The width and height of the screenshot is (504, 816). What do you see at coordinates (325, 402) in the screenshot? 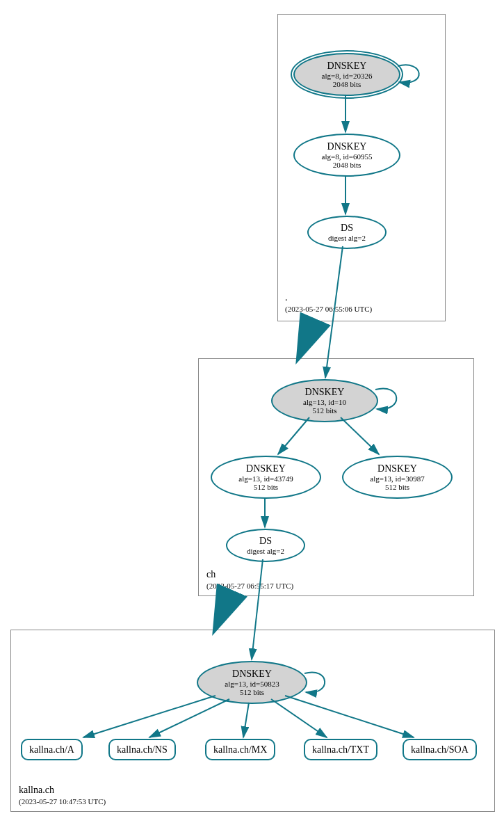
I see `dnskey-line1: alg=13, id=10` at bounding box center [325, 402].